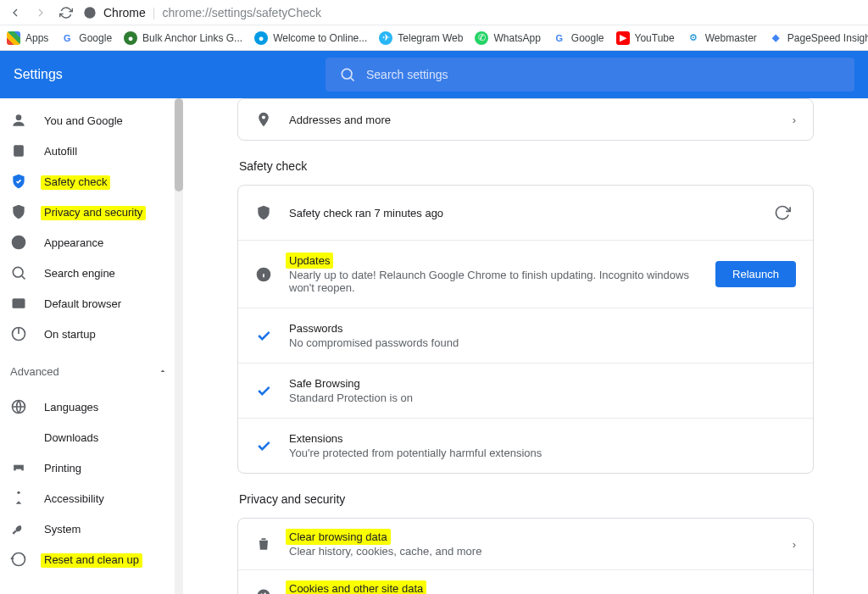 Image resolution: width=868 pixels, height=594 pixels. Describe the element at coordinates (431, 38) in the screenshot. I see `bookmark-label: Telegram Web` at that location.